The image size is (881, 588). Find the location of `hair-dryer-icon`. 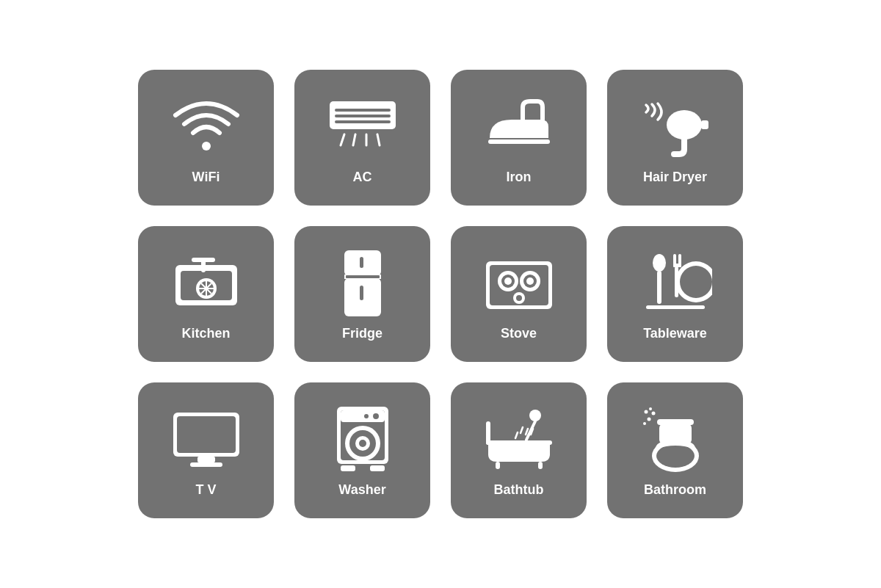

hair-dryer-icon is located at coordinates (675, 127).